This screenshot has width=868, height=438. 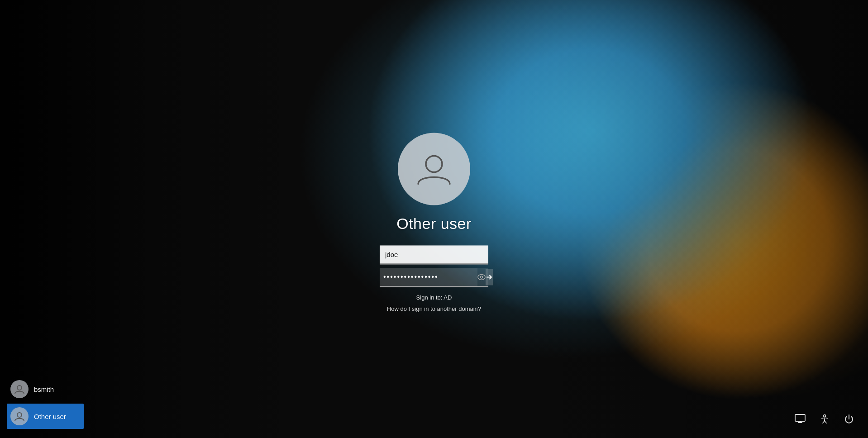 I want to click on user-item-bsmith: bsmith, so click(x=45, y=389).